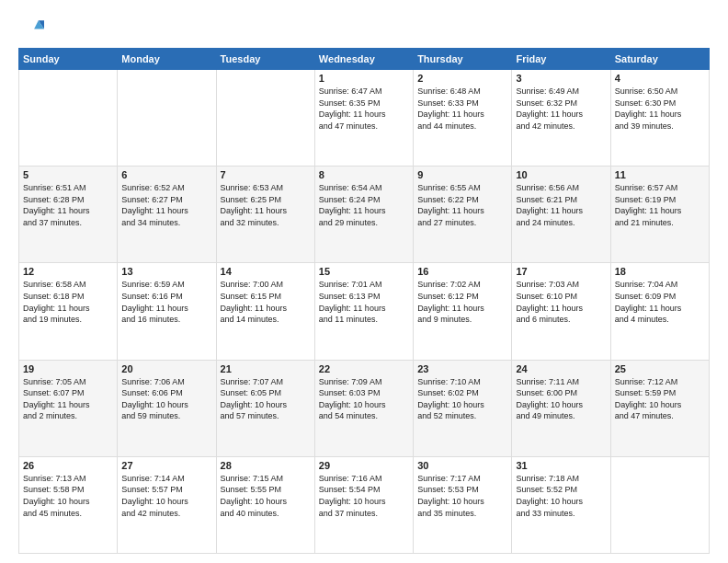 The height and width of the screenshot is (563, 728). I want to click on cell-text: Sunrise: 7:02 AM, so click(462, 285).